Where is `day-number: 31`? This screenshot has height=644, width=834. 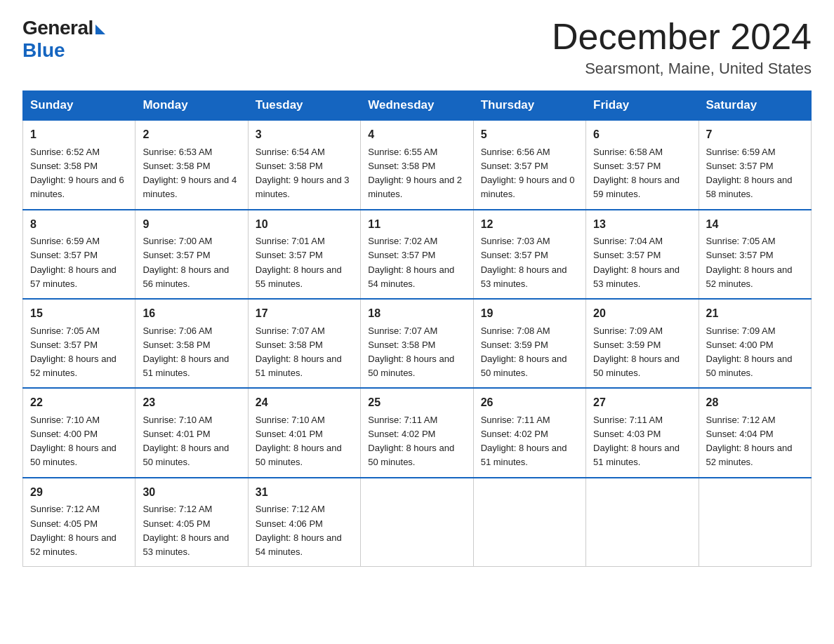 day-number: 31 is located at coordinates (305, 492).